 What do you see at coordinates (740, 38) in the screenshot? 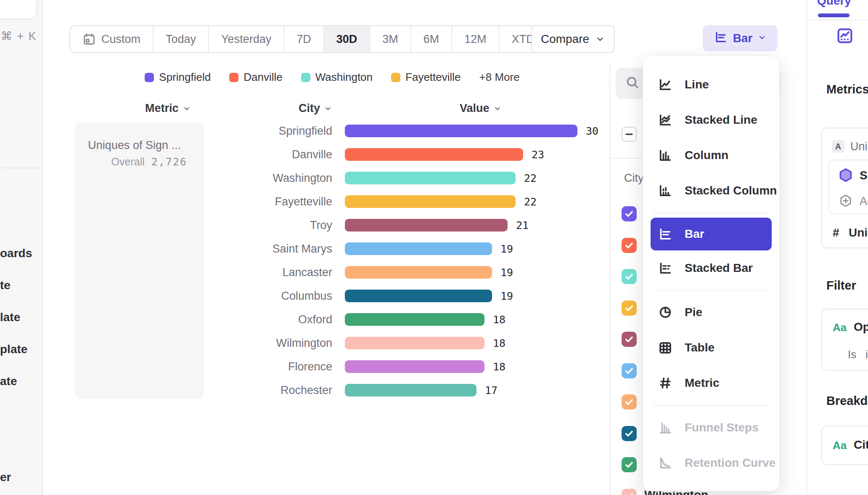
I see `chart-type-button: Bar` at bounding box center [740, 38].